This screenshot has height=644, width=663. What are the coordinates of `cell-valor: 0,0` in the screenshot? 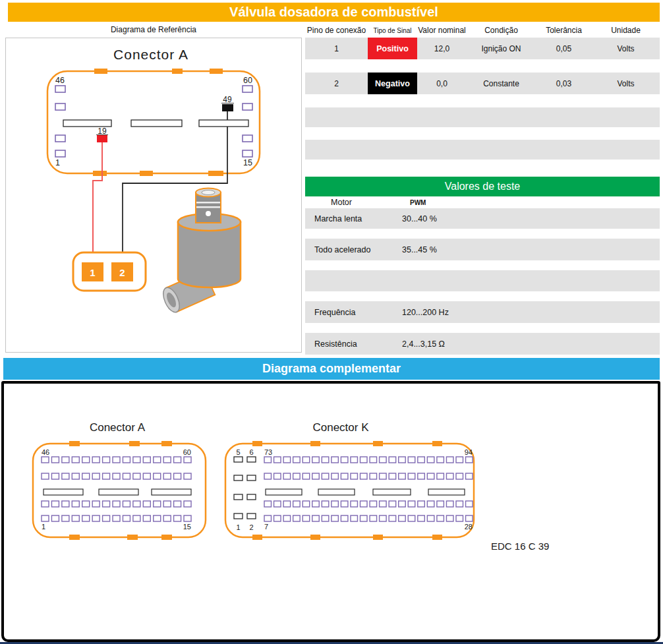 It's located at (442, 83).